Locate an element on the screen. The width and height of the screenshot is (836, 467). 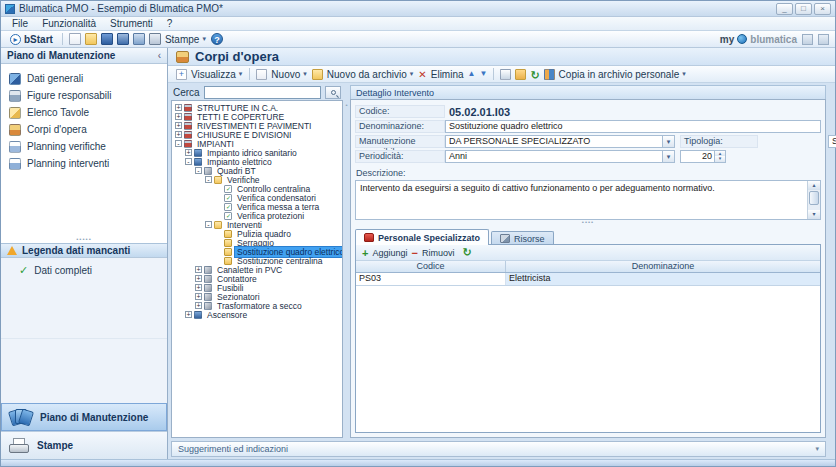
folder-icon is located at coordinates (218, 180).